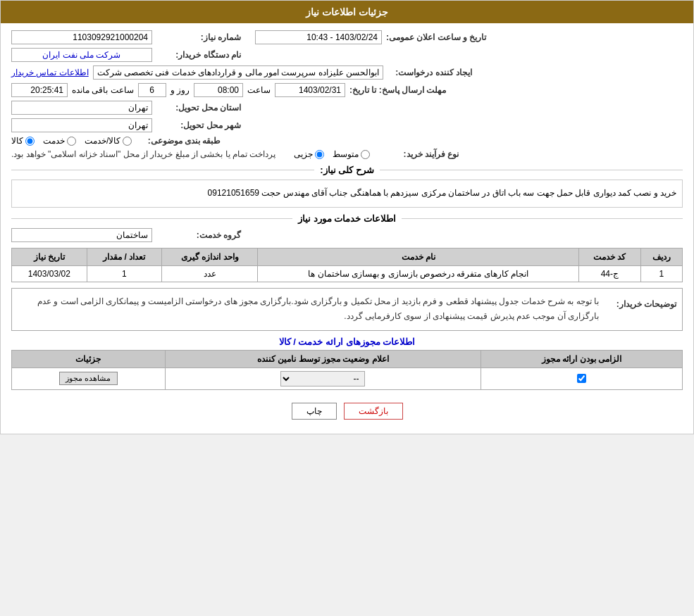 The height and width of the screenshot is (616, 694). I want to click on cell-date: 1403/03/02, so click(49, 273).